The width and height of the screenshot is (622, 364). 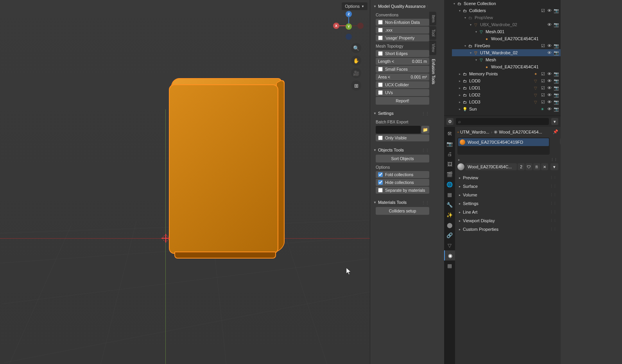 What do you see at coordinates (349, 37) in the screenshot?
I see `gizmo-axis-neg-z` at bounding box center [349, 37].